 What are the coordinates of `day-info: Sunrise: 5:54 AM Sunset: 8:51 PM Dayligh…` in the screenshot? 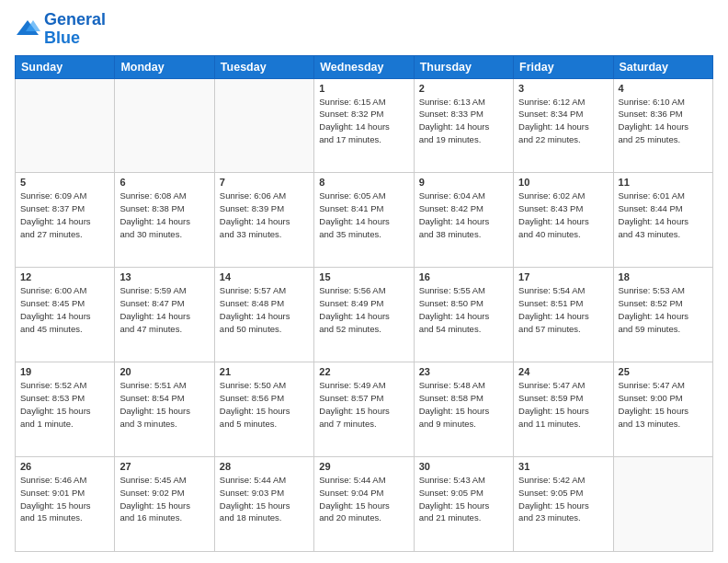 It's located at (563, 309).